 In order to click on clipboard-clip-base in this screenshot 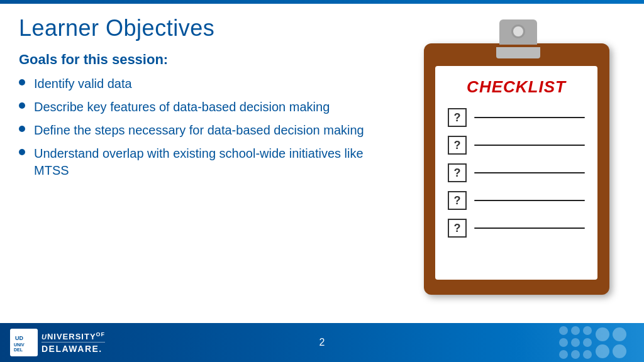, I will do `click(518, 32)`.